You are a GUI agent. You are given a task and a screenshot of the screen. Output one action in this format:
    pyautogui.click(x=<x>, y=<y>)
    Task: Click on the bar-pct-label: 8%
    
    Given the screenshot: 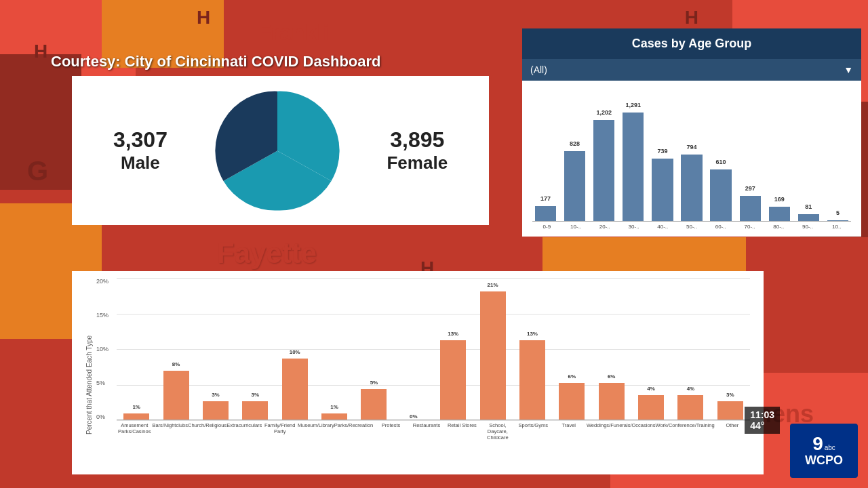 What is the action you would take?
    pyautogui.click(x=176, y=365)
    